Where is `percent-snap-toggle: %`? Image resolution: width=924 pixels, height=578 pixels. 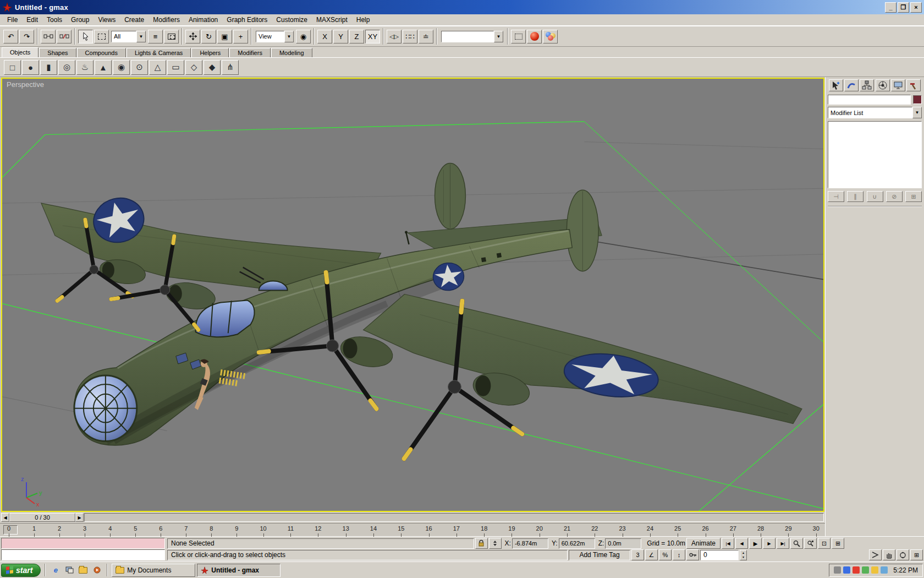
percent-snap-toggle: % is located at coordinates (666, 555).